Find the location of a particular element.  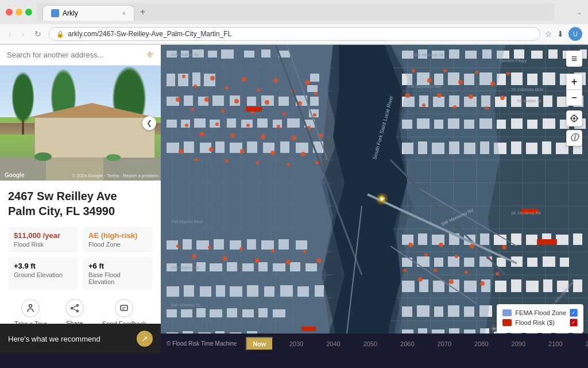

recommend-bar: Here's what we recommend ↗ is located at coordinates (80, 339).